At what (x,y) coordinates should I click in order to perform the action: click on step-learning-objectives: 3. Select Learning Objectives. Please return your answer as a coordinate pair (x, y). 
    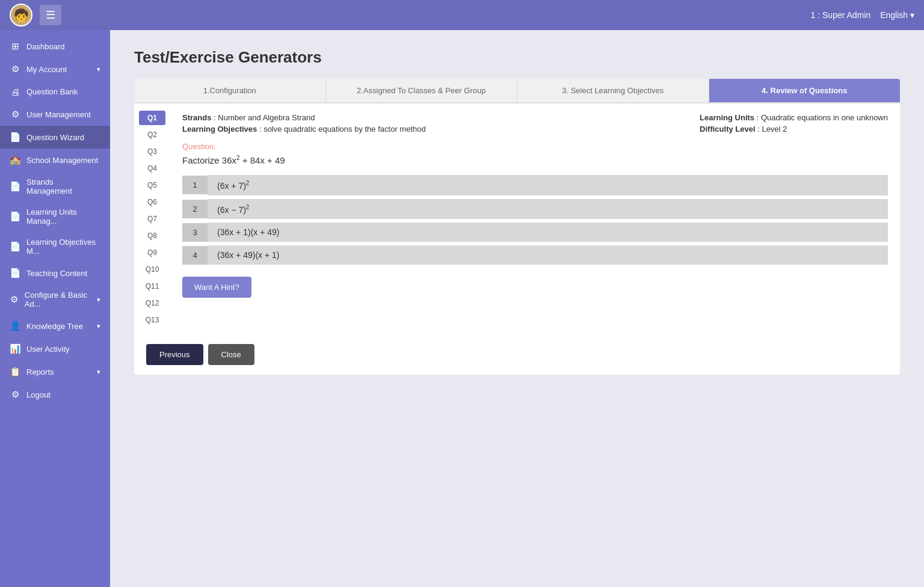
    Looking at the image, I should click on (614, 90).